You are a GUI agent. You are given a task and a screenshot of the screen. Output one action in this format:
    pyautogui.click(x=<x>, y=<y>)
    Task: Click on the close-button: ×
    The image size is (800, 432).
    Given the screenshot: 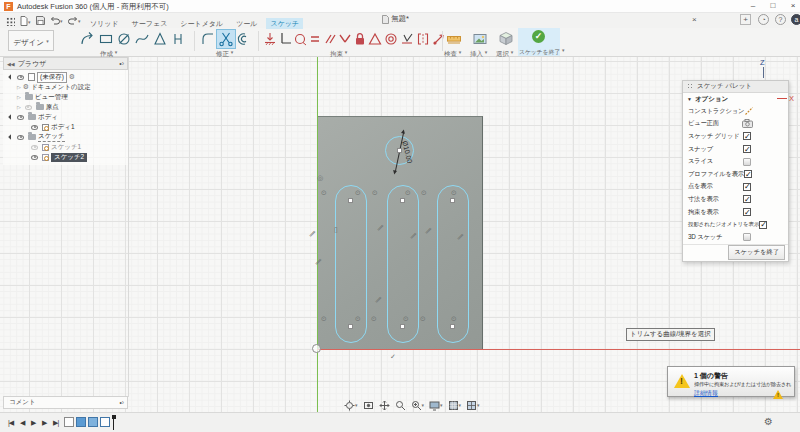 What is the action you would take?
    pyautogui.click(x=792, y=6)
    